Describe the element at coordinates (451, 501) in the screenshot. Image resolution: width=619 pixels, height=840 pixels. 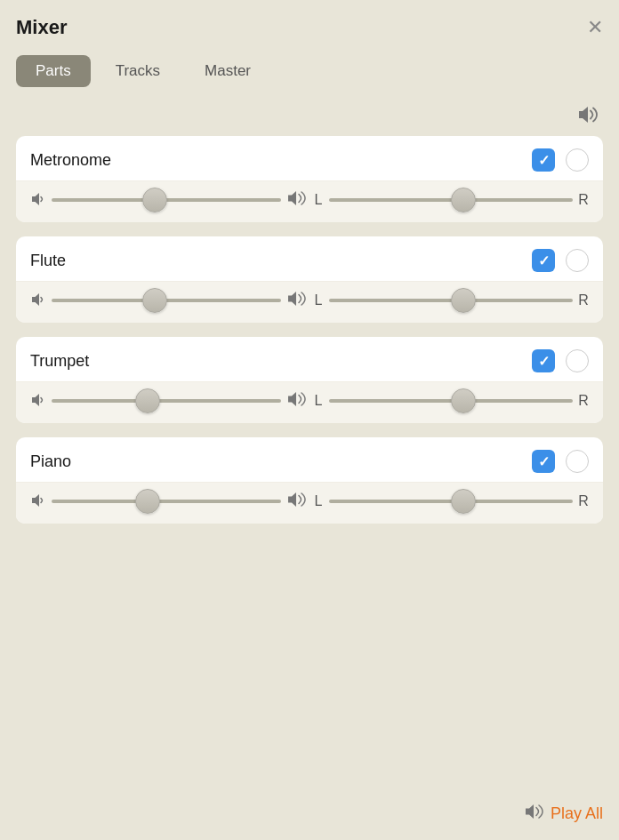
I see `pan-track-piano` at that location.